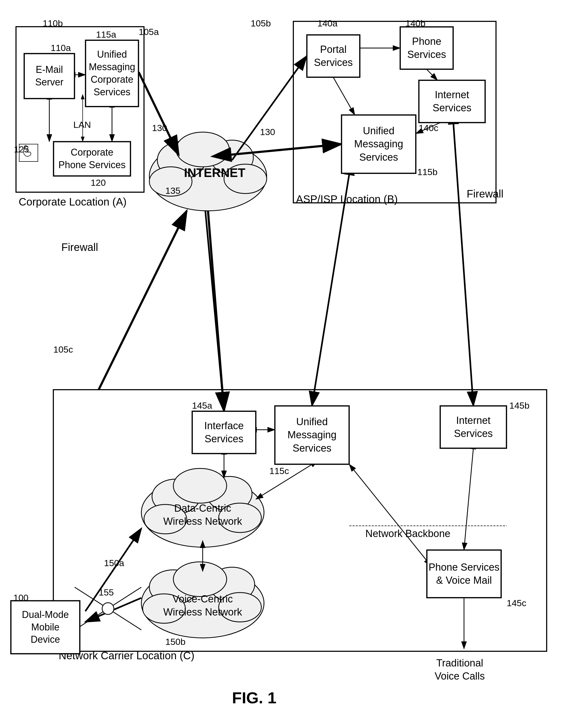  I want to click on ref-110a: 110a, so click(61, 48).